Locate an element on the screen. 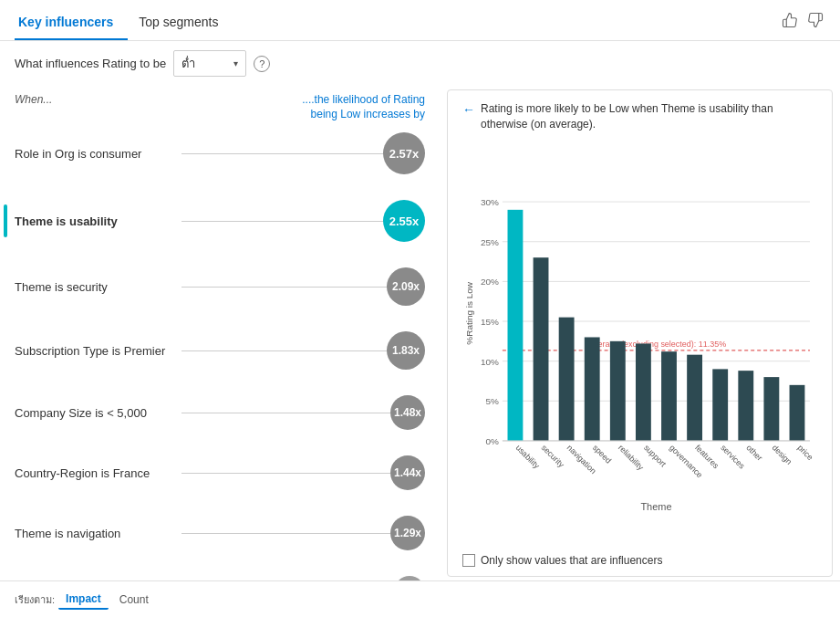  filter-dropdown: ต่ำ ▾ is located at coordinates (210, 64).